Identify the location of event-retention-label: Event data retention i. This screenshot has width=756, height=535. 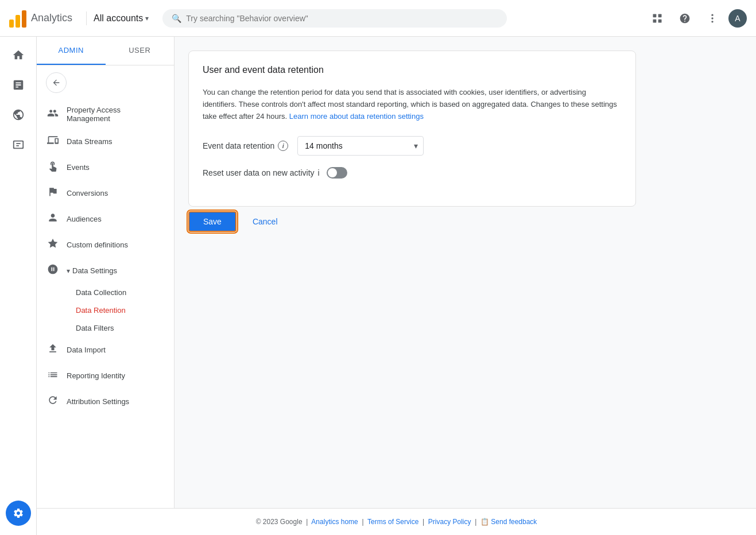
(246, 146).